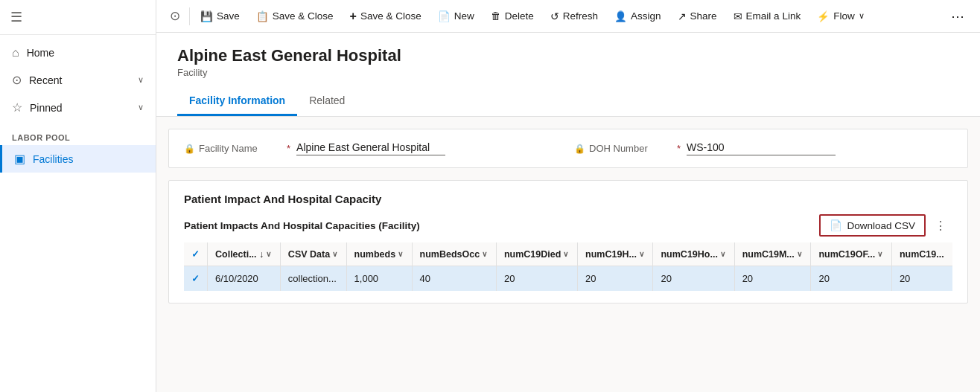 Image resolution: width=980 pixels, height=392 pixels. What do you see at coordinates (941, 226) in the screenshot?
I see `more-vertical-icon: ⋮` at bounding box center [941, 226].